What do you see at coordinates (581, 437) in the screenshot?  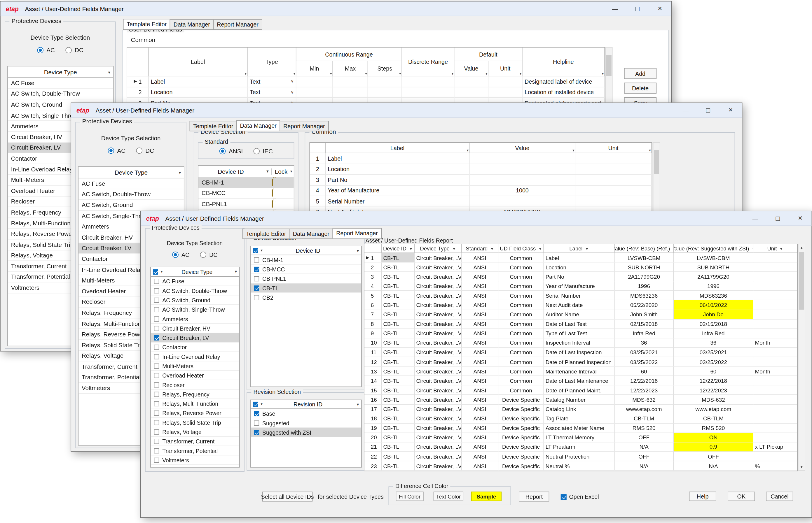 I see `report-row: ▶ 20 CB-TL Circuit Breaker, LV ANSI Devi…` at bounding box center [581, 437].